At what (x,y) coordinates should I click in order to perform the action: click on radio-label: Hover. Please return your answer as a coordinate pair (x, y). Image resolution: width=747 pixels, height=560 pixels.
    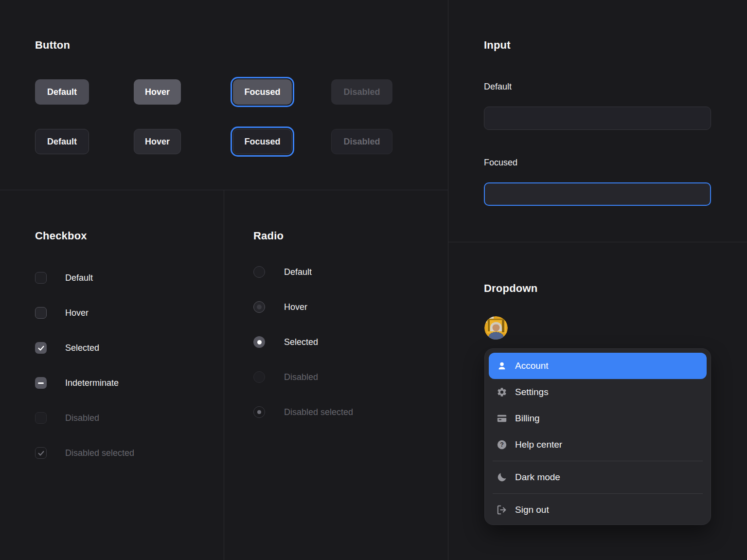
    Looking at the image, I should click on (296, 307).